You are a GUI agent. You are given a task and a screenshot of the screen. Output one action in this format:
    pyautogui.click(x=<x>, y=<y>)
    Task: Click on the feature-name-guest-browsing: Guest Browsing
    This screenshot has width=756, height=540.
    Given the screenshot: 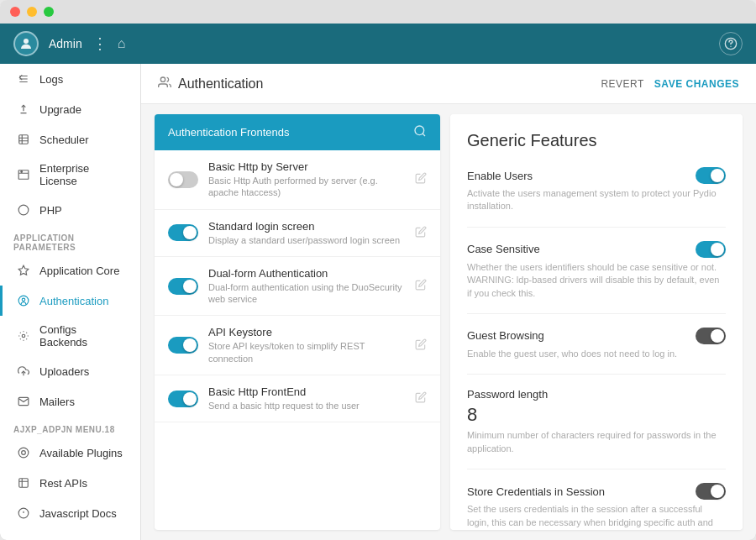 What is the action you would take?
    pyautogui.click(x=506, y=336)
    